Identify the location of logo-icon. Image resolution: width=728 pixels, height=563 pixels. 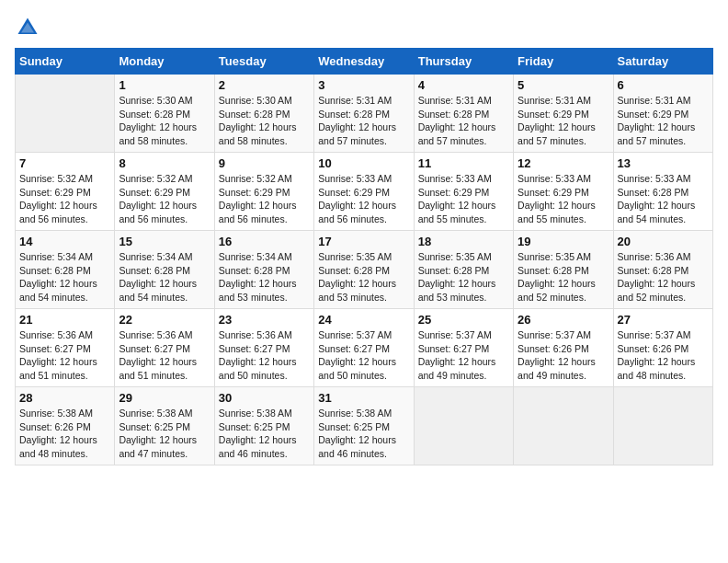
(28, 28).